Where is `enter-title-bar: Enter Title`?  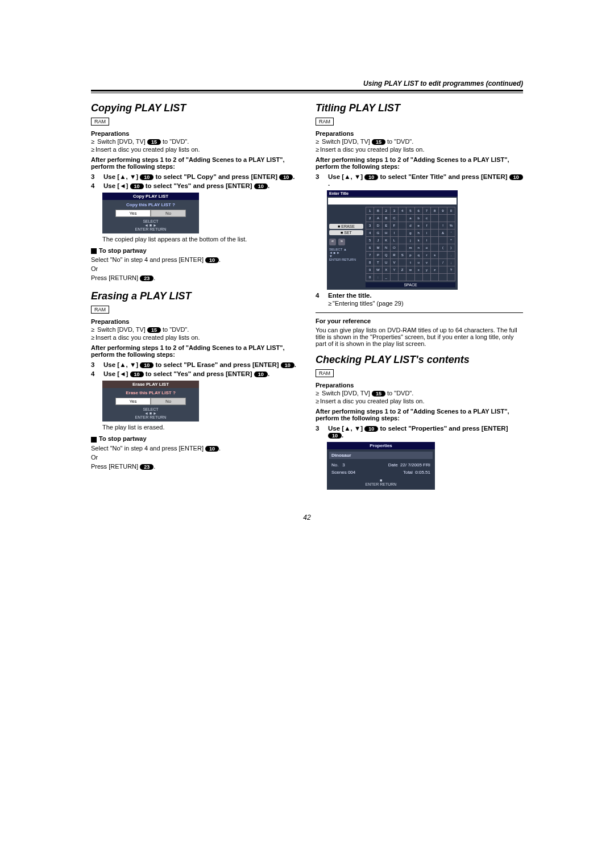 enter-title-bar: Enter Title is located at coordinates (392, 193).